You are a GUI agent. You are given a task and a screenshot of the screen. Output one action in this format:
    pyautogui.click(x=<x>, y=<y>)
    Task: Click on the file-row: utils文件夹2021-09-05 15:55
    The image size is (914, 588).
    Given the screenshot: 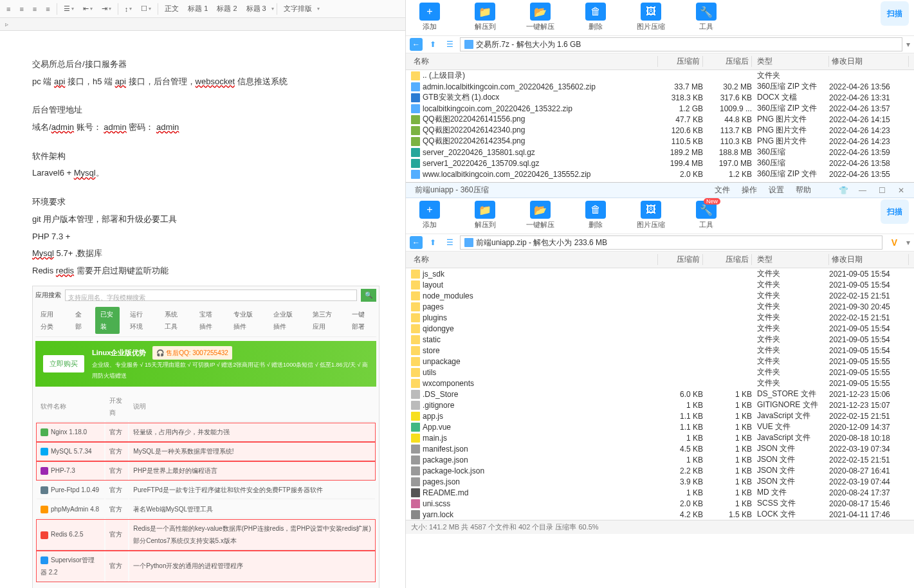 What is the action you would take?
    pyautogui.click(x=660, y=372)
    